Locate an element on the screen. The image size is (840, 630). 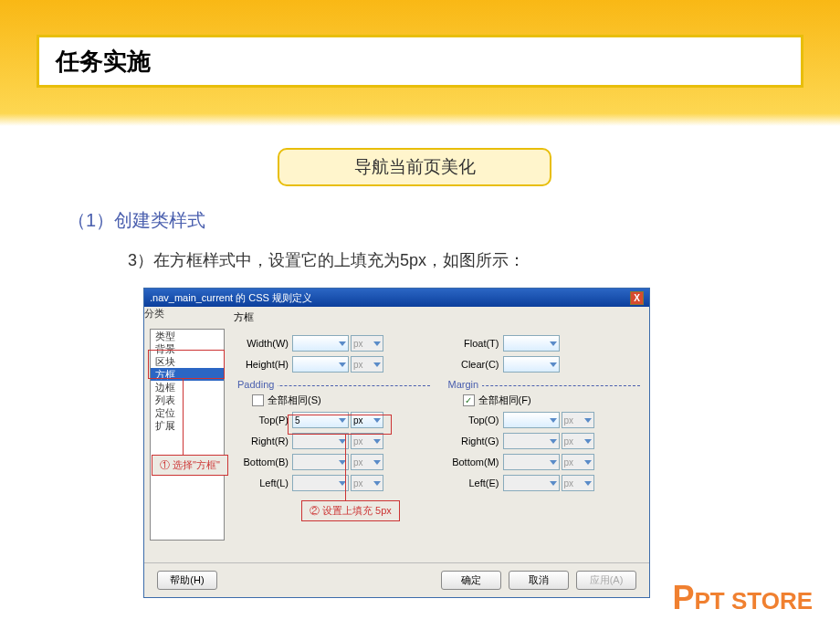
dialog-titlebar: .nav_main_current 的 CSS 规则定义 X is located at coordinates (396, 298).